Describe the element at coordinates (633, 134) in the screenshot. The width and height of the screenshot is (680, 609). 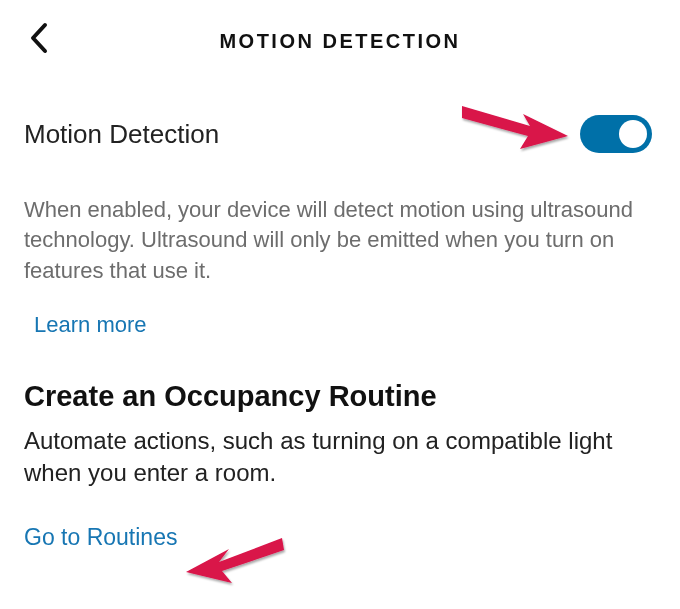
I see `toggle-knob` at that location.